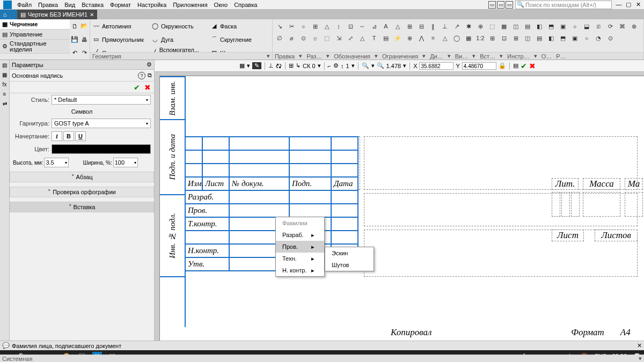 The image size is (644, 362). What do you see at coordinates (173, 202) in the screenshot?
I see `title-block-vertical: Взам. инв. Подп. и дата Инв. № подл.` at bounding box center [173, 202].